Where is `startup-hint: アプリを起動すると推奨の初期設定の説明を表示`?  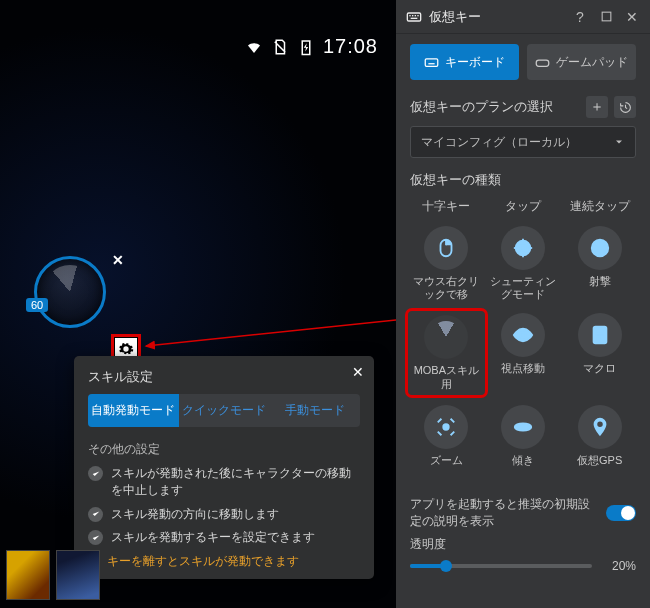 startup-hint: アプリを起動すると推奨の初期設定の説明を表示 is located at coordinates (504, 513).